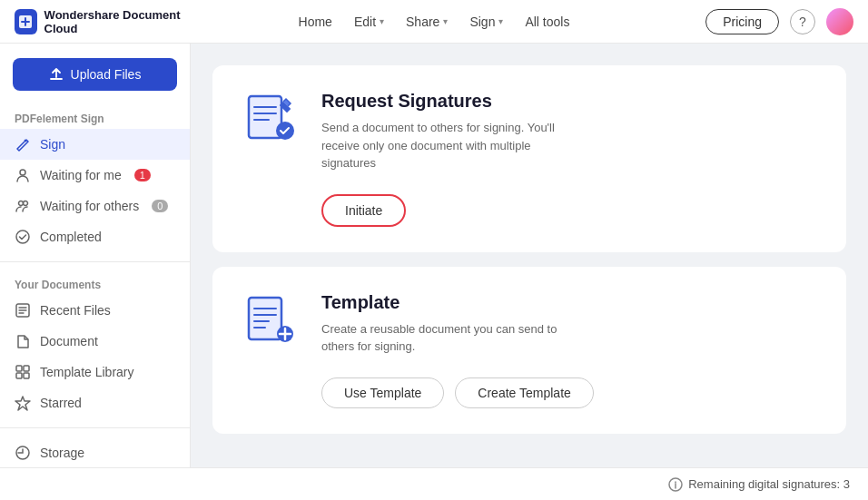  I want to click on waiting-for-others-badge: 0, so click(160, 206).